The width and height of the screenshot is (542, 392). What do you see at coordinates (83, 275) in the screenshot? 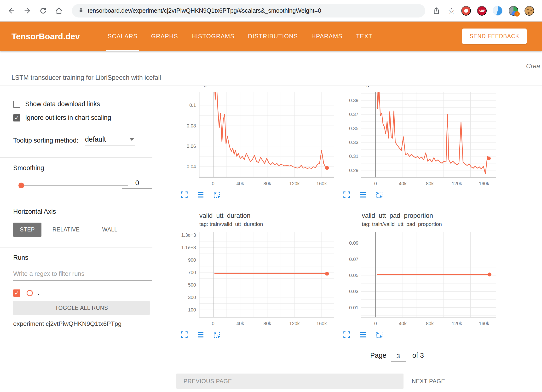
I see `runs-filter-input` at bounding box center [83, 275].